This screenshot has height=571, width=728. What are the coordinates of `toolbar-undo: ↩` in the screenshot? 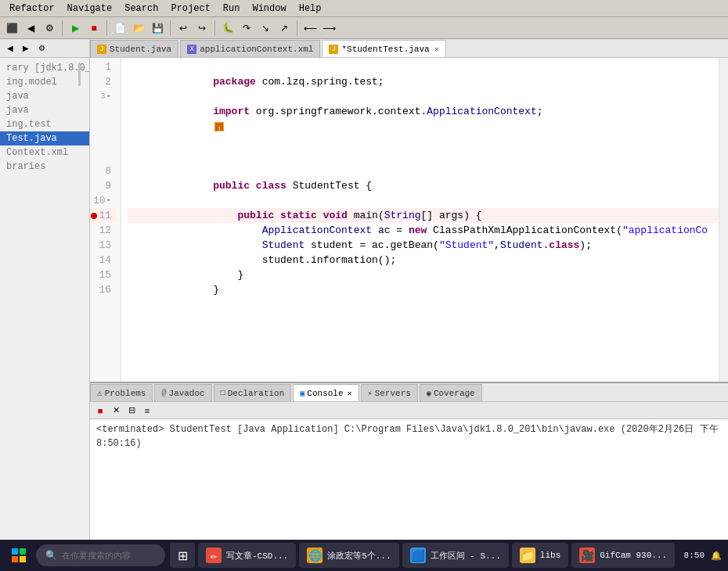 It's located at (183, 28).